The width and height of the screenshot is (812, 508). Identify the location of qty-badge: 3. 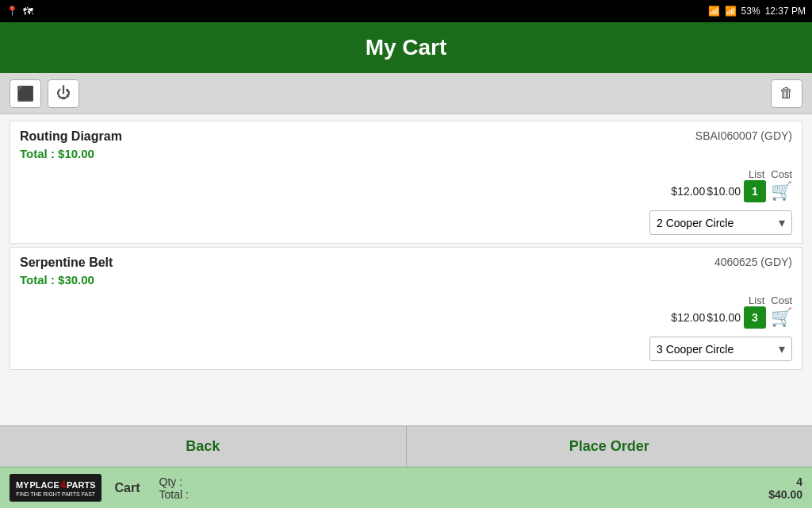
(755, 318).